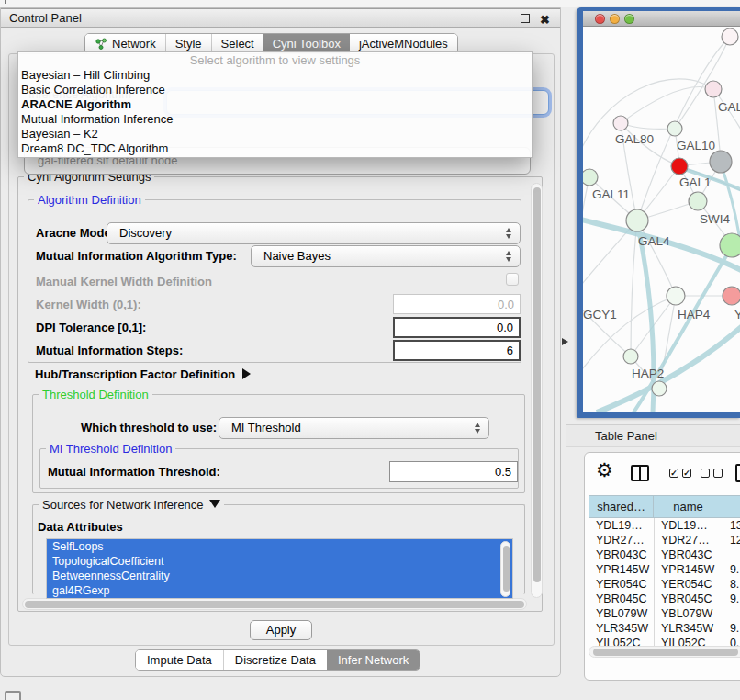 Image resolution: width=740 pixels, height=700 pixels. Describe the element at coordinates (545, 20) in the screenshot. I see `close-icon: ✖` at that location.